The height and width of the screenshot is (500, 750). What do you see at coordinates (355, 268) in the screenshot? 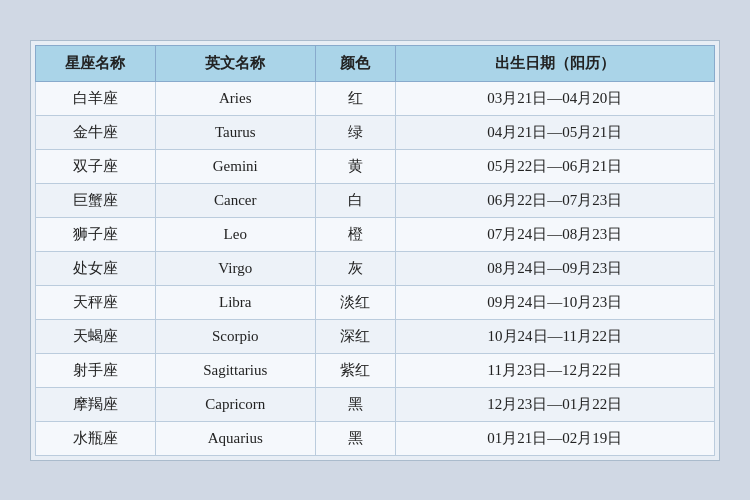
I see `cell-color: 灰` at bounding box center [355, 268].